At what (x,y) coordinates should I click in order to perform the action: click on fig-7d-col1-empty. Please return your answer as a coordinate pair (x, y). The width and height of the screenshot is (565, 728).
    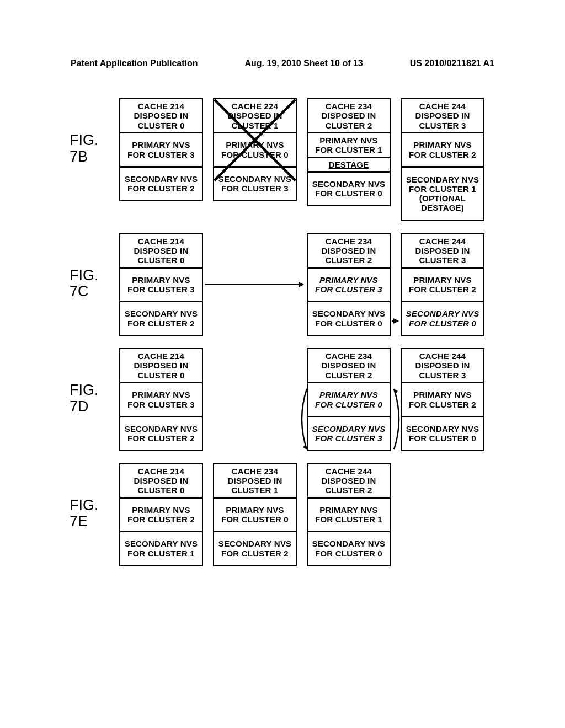
    Looking at the image, I should click on (255, 399).